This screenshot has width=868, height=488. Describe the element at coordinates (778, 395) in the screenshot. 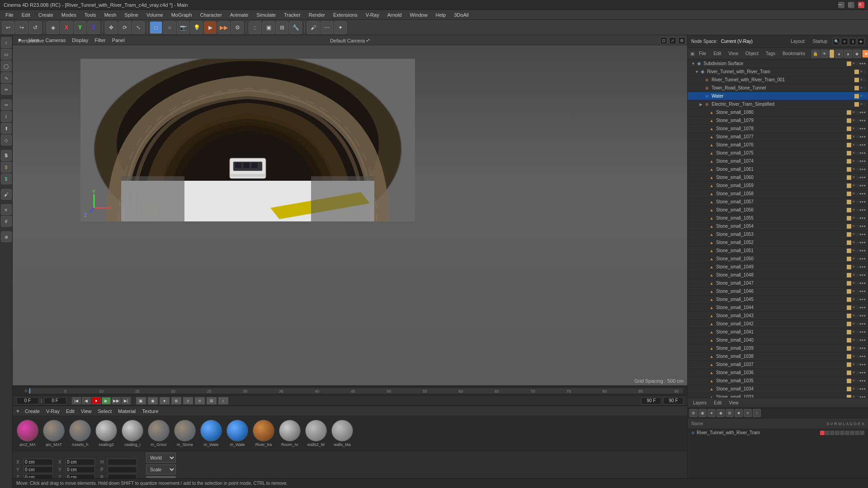

I see `tree-item-stone-35: ▲ Stone_small_1033 ✕ :: ●●●` at that location.